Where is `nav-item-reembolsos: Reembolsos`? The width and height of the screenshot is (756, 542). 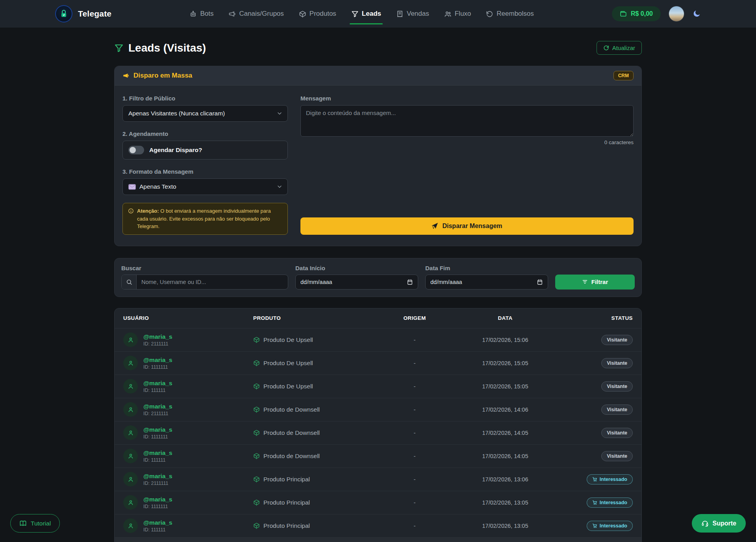 nav-item-reembolsos: Reembolsos is located at coordinates (510, 14).